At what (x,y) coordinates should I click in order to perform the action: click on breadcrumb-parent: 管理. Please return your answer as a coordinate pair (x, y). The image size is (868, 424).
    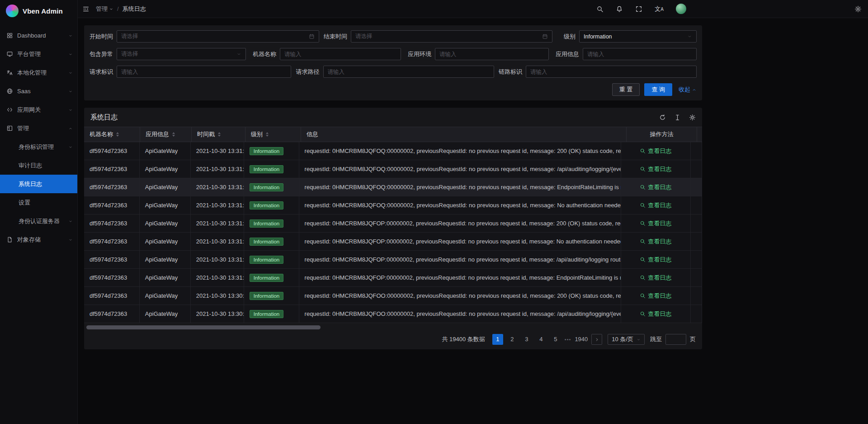
    Looking at the image, I should click on (105, 9).